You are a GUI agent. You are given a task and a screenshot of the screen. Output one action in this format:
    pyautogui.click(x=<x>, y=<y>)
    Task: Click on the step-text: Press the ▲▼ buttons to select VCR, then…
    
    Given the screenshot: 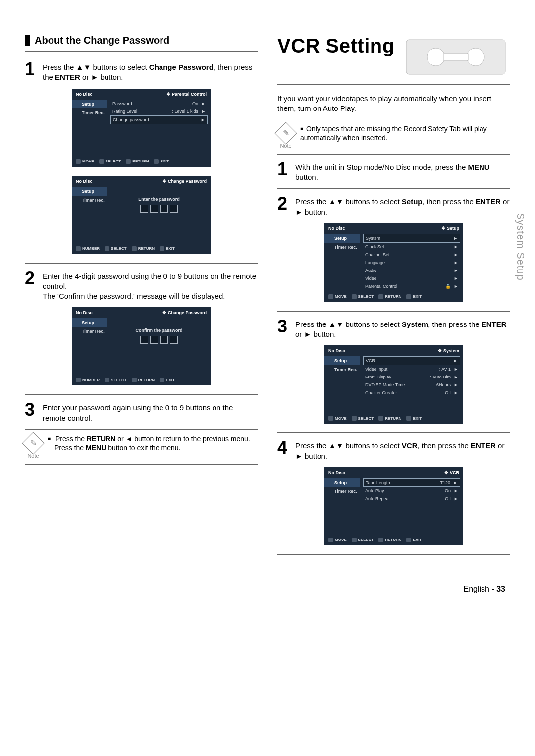 What is the action you would take?
    pyautogui.click(x=403, y=450)
    